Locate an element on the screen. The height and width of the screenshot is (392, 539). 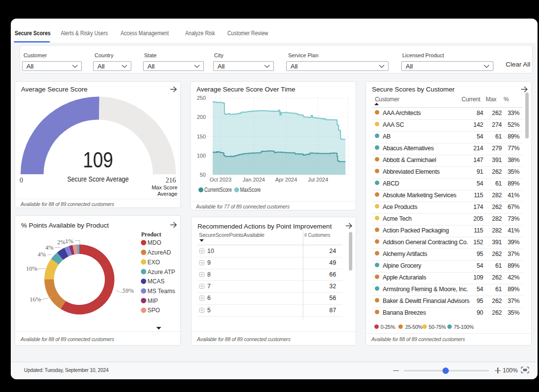
svg-text: Jul 2024 is located at coordinates (318, 180).